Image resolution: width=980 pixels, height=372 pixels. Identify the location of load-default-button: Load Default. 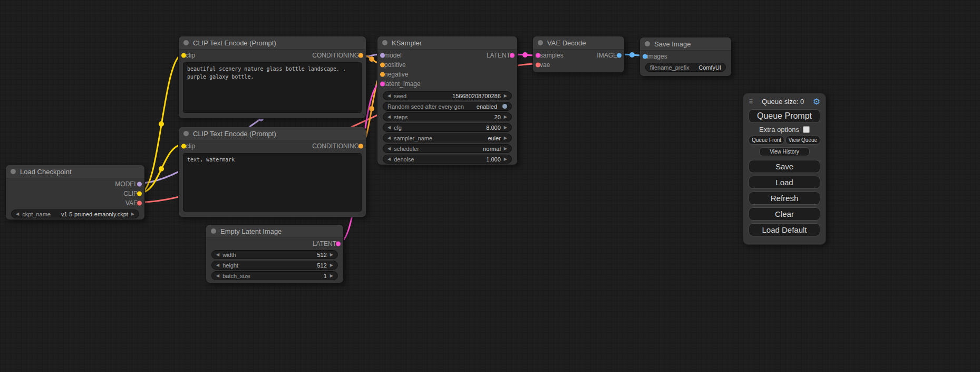
(784, 230).